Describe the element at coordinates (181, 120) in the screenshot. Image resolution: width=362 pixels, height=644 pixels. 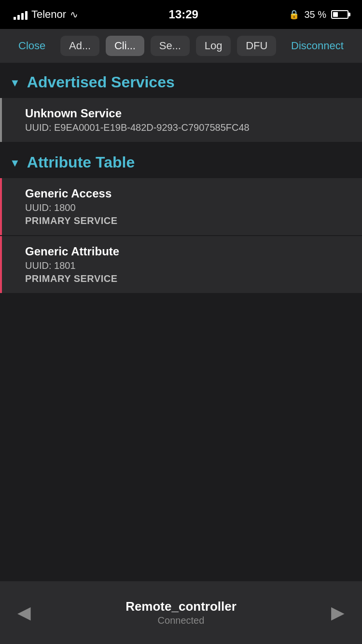
I see `advertised-service-item-0: Unknown Service UUID: E9EA0001-E19B-482D…` at that location.